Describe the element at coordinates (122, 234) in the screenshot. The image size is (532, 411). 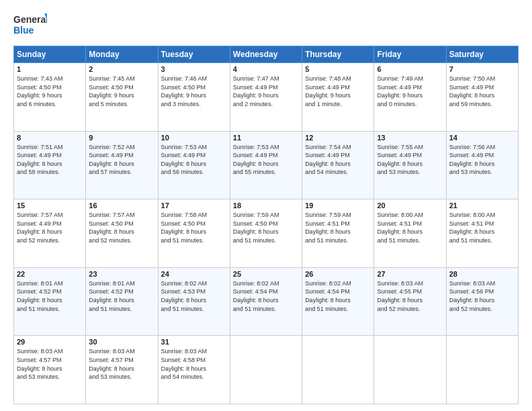
I see `calendar-cell: 16Sunrise: 7:57 AMSunset: 4:50 PMDayligh…` at that location.